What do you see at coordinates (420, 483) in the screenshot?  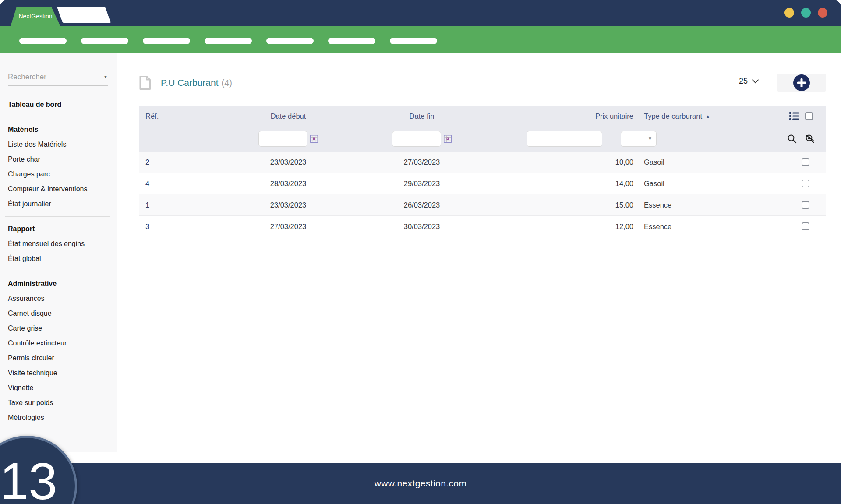 I see `footer-url: www.nextgestion.com` at bounding box center [420, 483].